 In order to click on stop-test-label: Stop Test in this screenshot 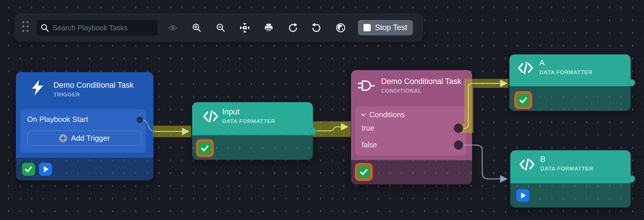, I will do `click(391, 28)`.